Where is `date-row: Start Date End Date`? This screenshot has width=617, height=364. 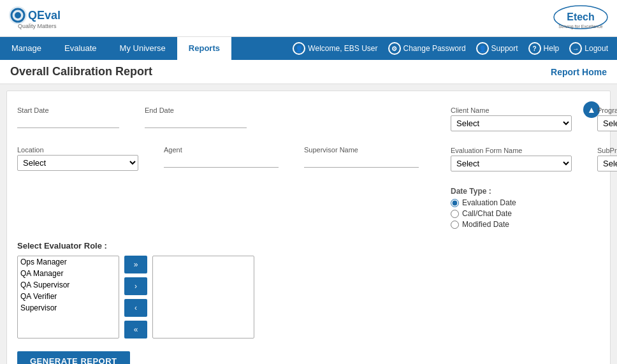
date-row: Start Date End Date is located at coordinates (224, 122).